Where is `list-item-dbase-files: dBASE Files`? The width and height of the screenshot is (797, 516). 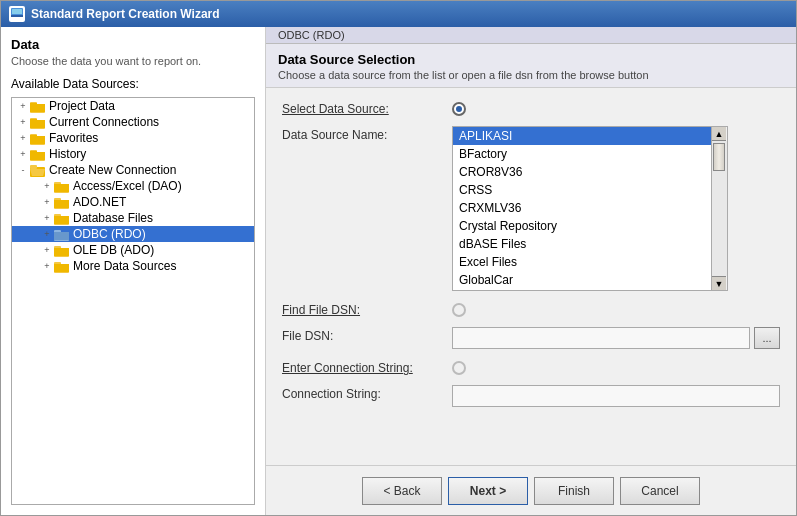
list-item-dbase-files: dBASE Files is located at coordinates (582, 244).